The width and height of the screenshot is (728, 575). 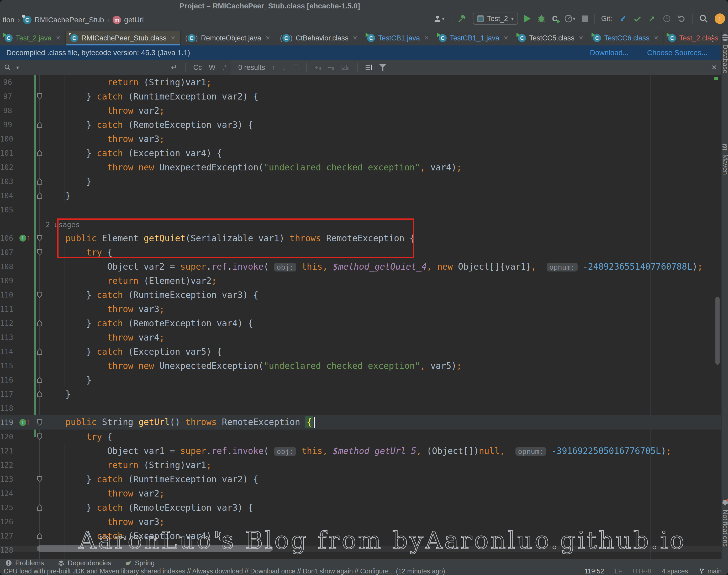 What do you see at coordinates (115, 67) in the screenshot?
I see `search-input: ▾ Cc W .*` at bounding box center [115, 67].